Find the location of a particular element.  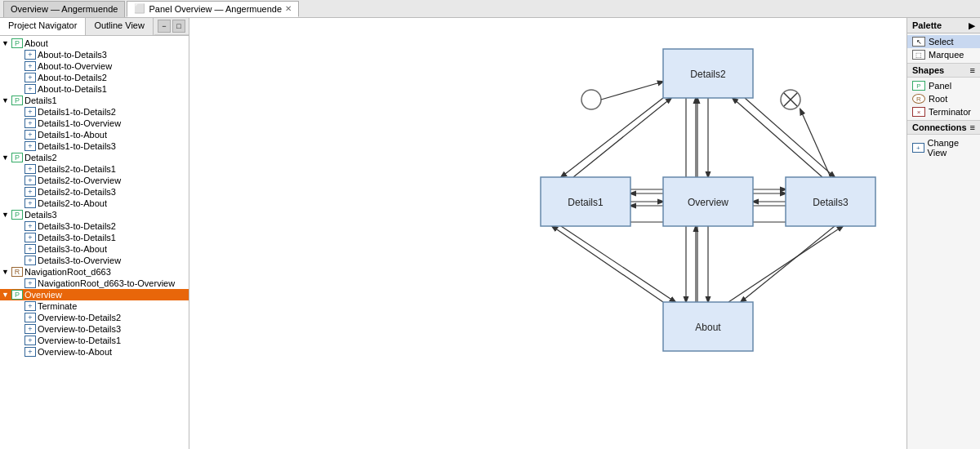

root-shape-icon: R is located at coordinates (919, 99).